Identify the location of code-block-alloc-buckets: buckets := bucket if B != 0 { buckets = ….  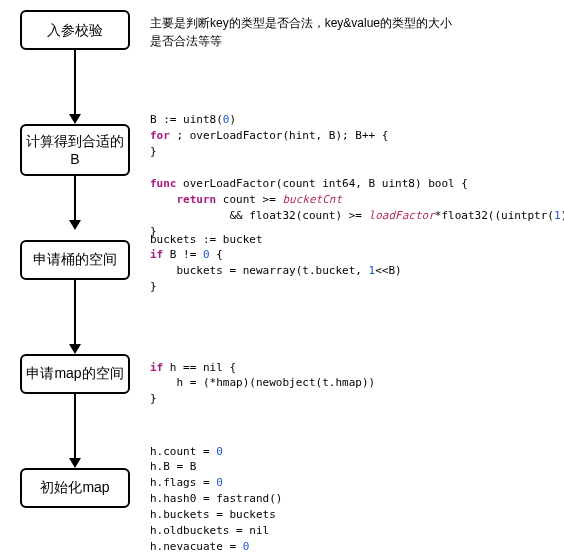
(352, 264).